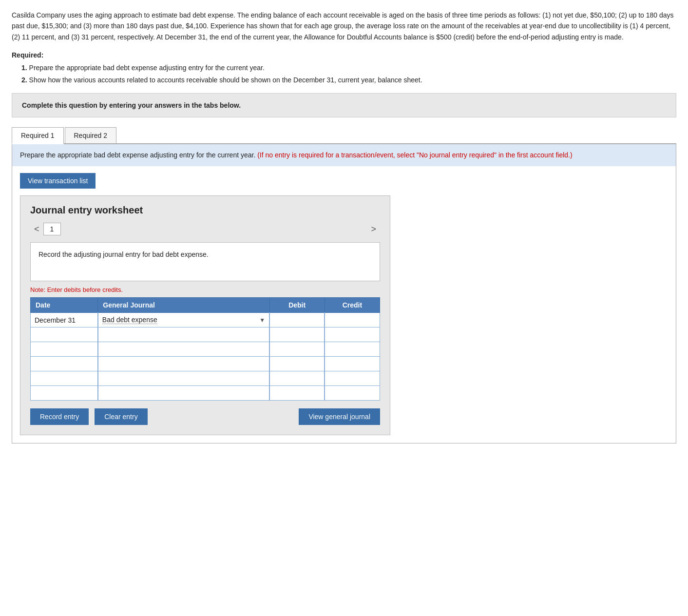 The height and width of the screenshot is (616, 688). Describe the element at coordinates (52, 229) in the screenshot. I see `page-number: 1` at that location.